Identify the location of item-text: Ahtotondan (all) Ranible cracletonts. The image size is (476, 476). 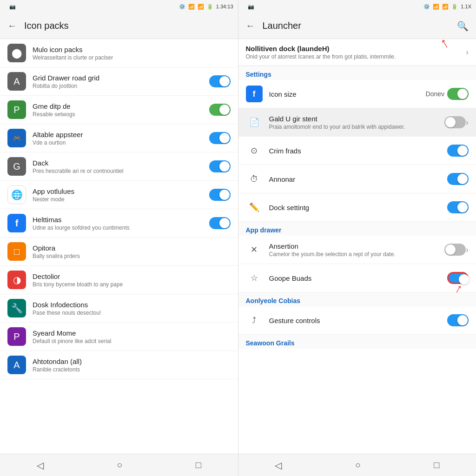
(132, 365).